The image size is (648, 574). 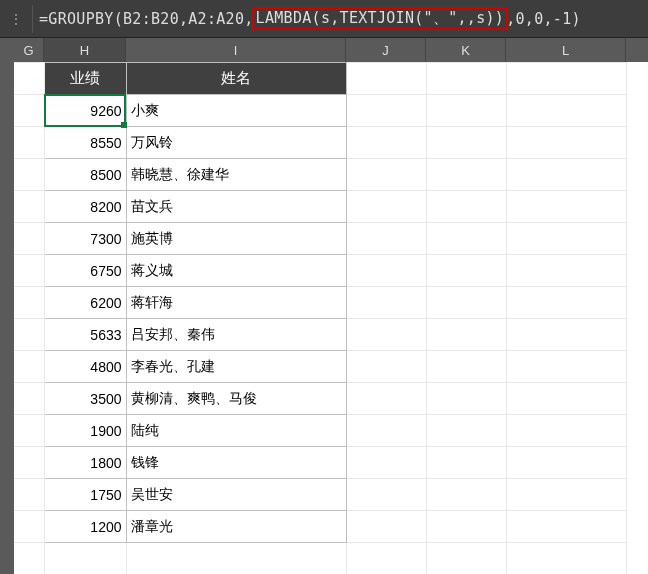 What do you see at coordinates (85, 399) in the screenshot?
I see `cell-value: 3500` at bounding box center [85, 399].